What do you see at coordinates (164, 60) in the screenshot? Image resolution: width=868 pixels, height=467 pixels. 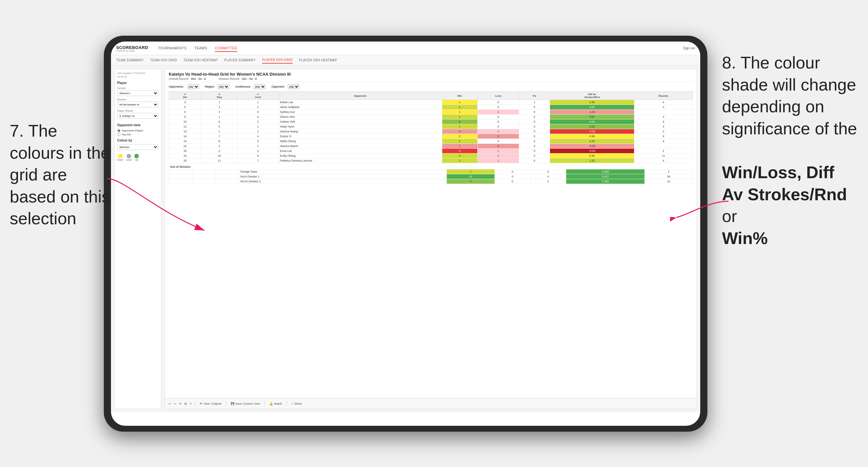 I see `sec-nav-team-h2h-grid: TEAM H2H GRID` at bounding box center [164, 60].